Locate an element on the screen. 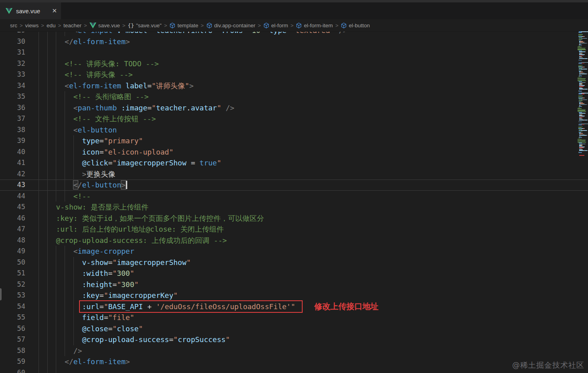  breadcrumb-item-div.app-container: div.app-container is located at coordinates (231, 26).